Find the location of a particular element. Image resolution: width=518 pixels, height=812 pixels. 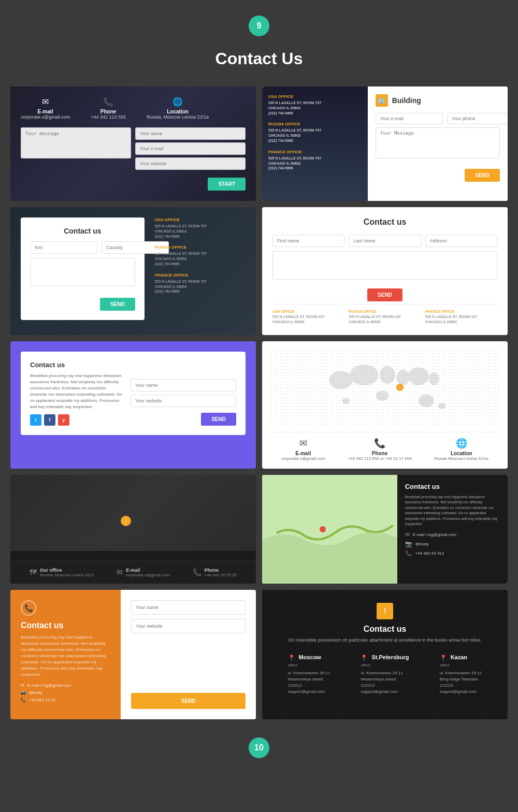

card6-phone-icon: 📞 is located at coordinates (379, 443).